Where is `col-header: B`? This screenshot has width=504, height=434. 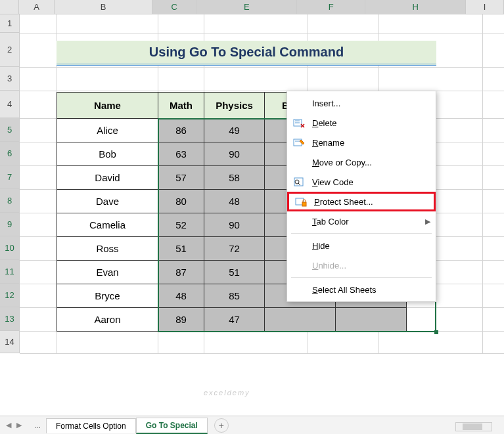 col-header: B is located at coordinates (104, 7).